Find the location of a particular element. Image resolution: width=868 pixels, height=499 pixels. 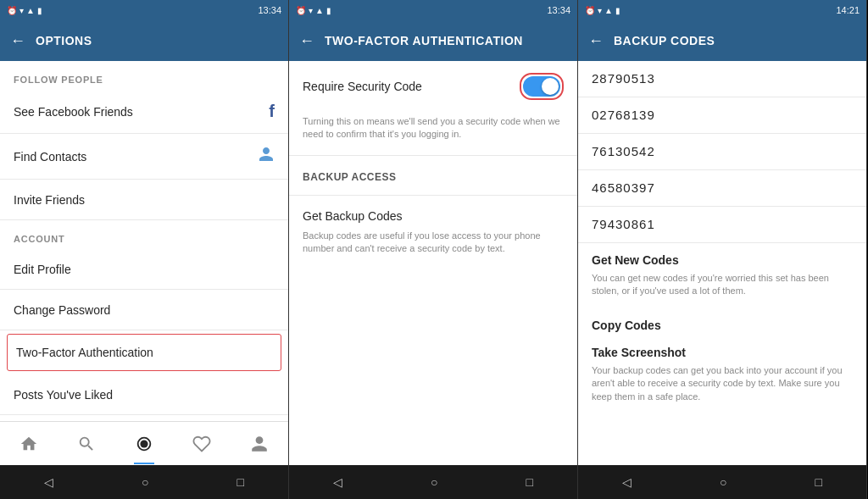

battery-icon-3: ▮ is located at coordinates (618, 10).